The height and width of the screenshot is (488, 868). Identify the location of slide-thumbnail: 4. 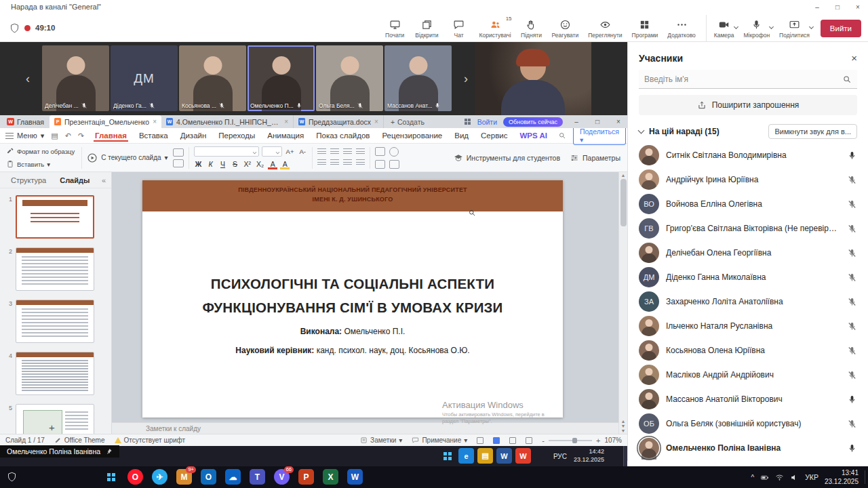
(56, 373).